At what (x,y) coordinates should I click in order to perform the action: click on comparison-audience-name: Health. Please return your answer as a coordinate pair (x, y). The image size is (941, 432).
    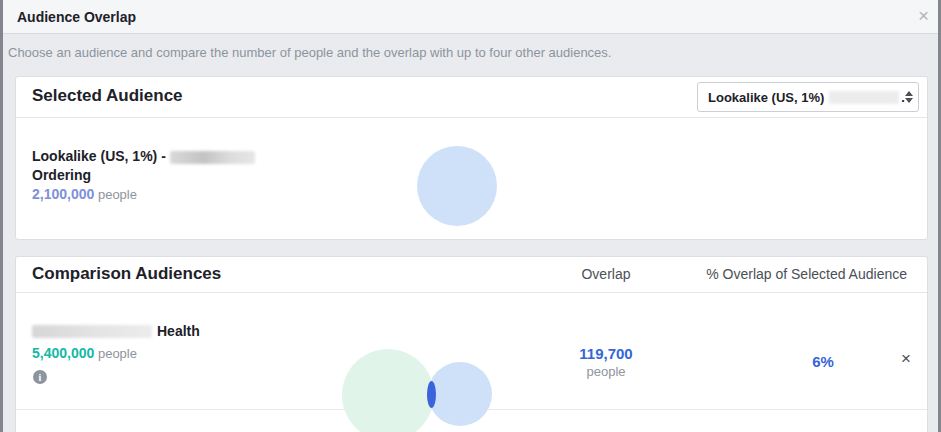
    Looking at the image, I should click on (116, 331).